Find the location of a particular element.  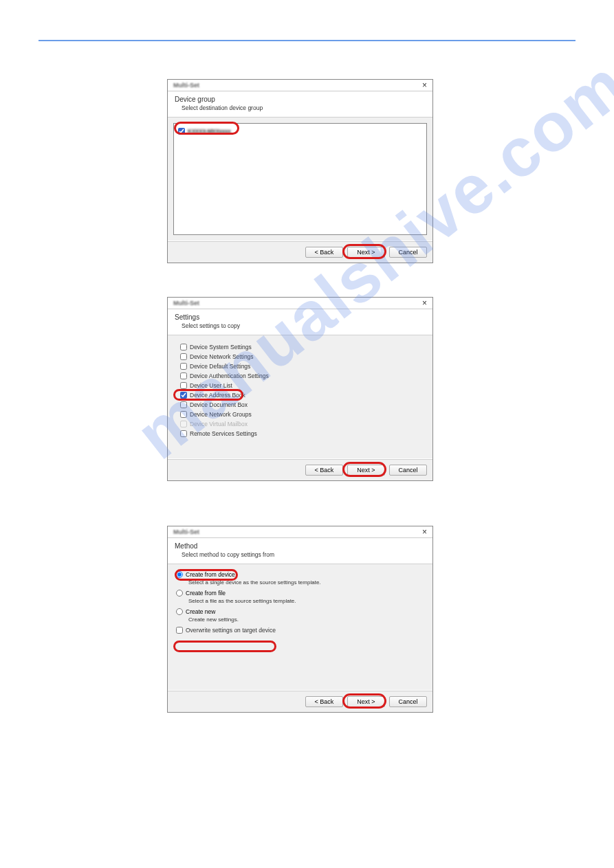

device-group-checkbox is located at coordinates (182, 131).